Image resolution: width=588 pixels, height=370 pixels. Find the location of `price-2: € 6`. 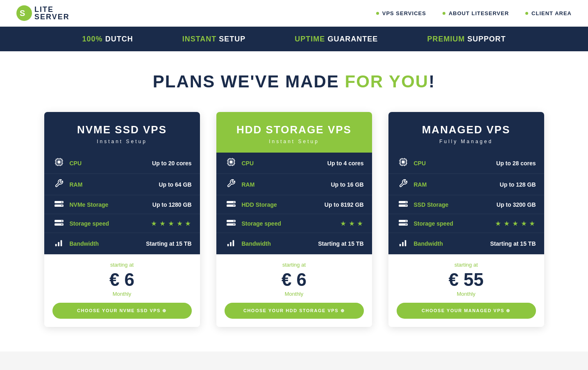

price-2: € 6 is located at coordinates (294, 280).